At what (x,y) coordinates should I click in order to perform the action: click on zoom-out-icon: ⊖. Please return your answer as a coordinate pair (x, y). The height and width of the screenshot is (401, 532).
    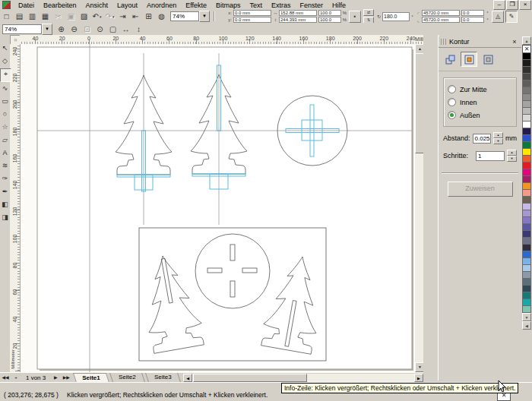
    Looking at the image, I should click on (74, 29).